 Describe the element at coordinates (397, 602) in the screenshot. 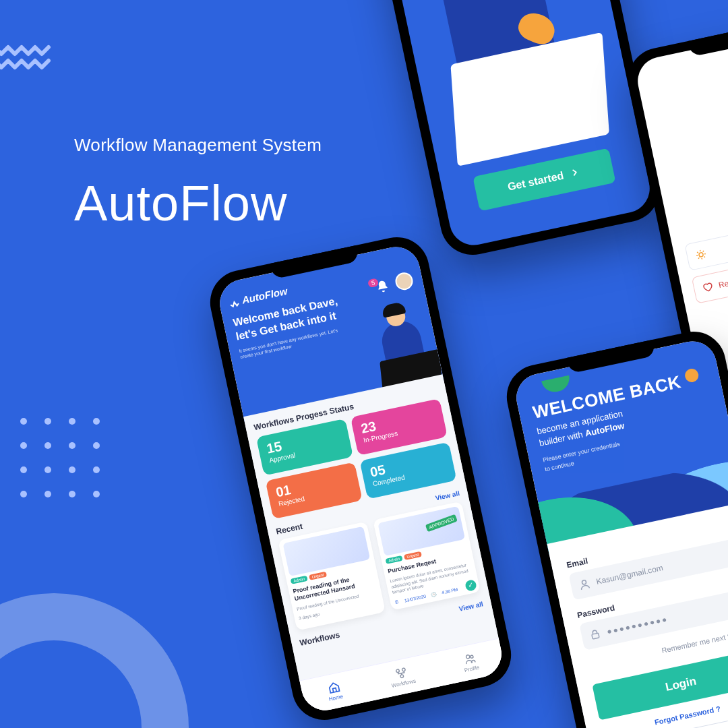

I see `calendar-icon: 🗓` at that location.